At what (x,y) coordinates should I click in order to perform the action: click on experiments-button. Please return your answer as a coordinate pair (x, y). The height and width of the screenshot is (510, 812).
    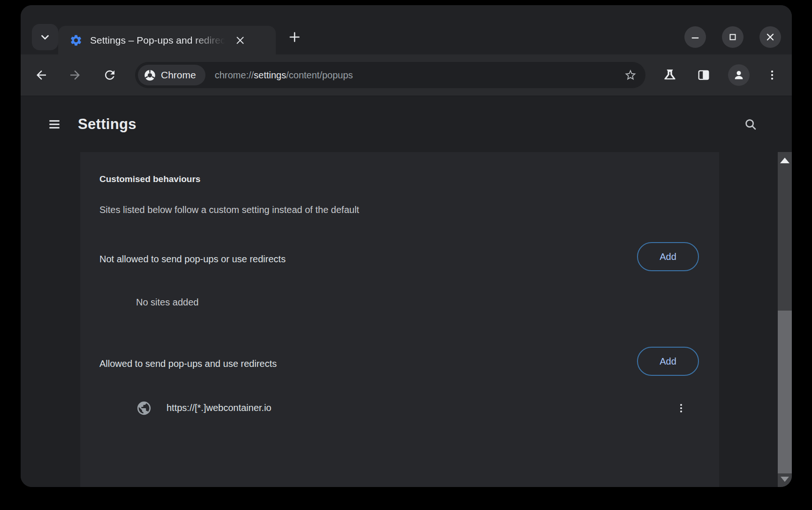
    Looking at the image, I should click on (670, 75).